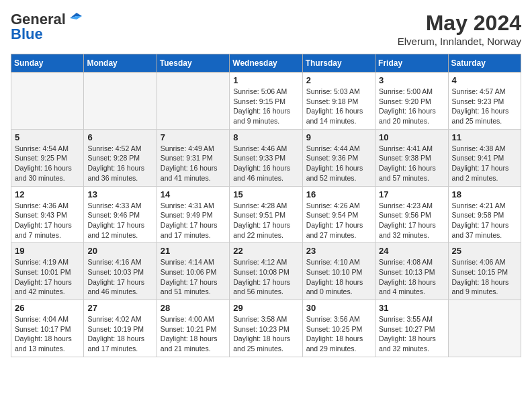 This screenshot has height=411, width=532. I want to click on calendar-cell: 20Sunrise: 4:16 AM Sunset: 10:03 PM Dayl…, so click(120, 271).